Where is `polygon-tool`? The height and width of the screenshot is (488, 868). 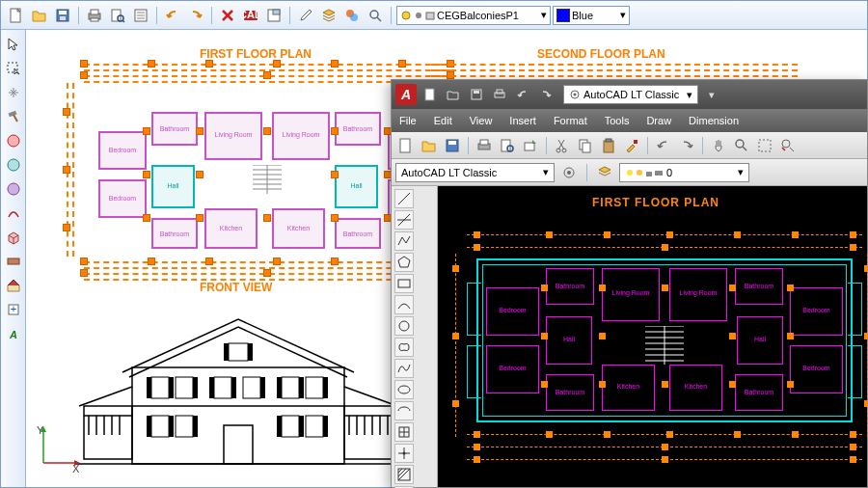 polygon-tool is located at coordinates (404, 262).